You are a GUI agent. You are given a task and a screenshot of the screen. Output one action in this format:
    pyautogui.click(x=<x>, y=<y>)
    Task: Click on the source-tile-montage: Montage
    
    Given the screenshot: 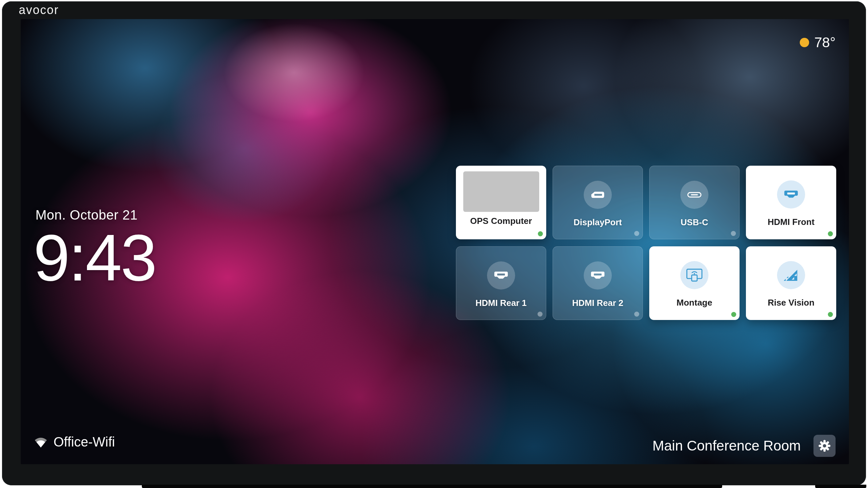 What is the action you would take?
    pyautogui.click(x=694, y=283)
    